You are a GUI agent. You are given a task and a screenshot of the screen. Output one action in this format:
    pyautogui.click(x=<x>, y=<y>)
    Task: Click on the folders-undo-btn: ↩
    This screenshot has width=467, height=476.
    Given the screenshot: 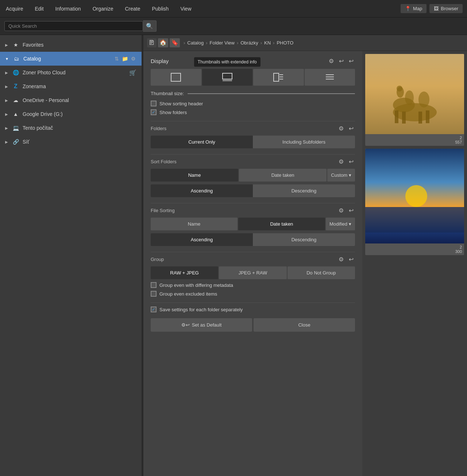 What is the action you would take?
    pyautogui.click(x=351, y=128)
    